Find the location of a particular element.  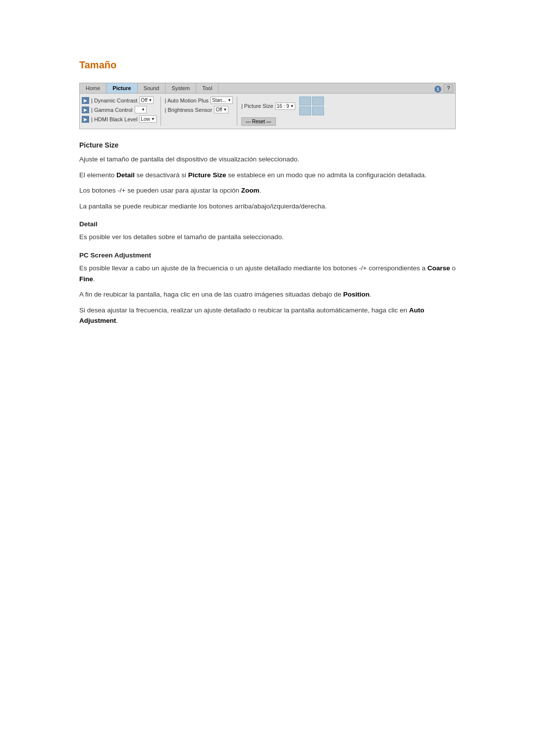

hdmi-black-level-label: | HDMI Black Level is located at coordinates (114, 119).